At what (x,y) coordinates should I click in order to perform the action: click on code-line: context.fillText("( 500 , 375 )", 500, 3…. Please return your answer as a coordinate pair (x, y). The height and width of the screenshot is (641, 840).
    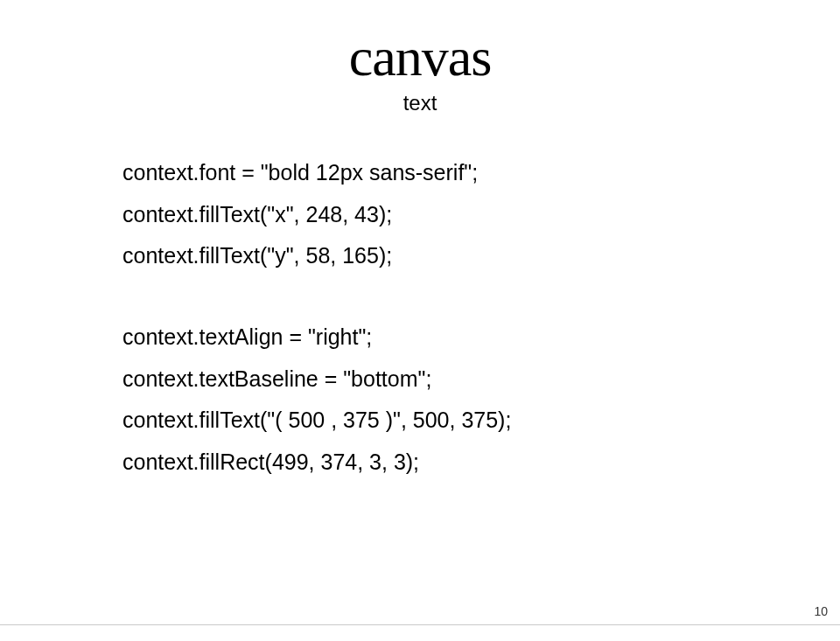
    Looking at the image, I should click on (317, 421).